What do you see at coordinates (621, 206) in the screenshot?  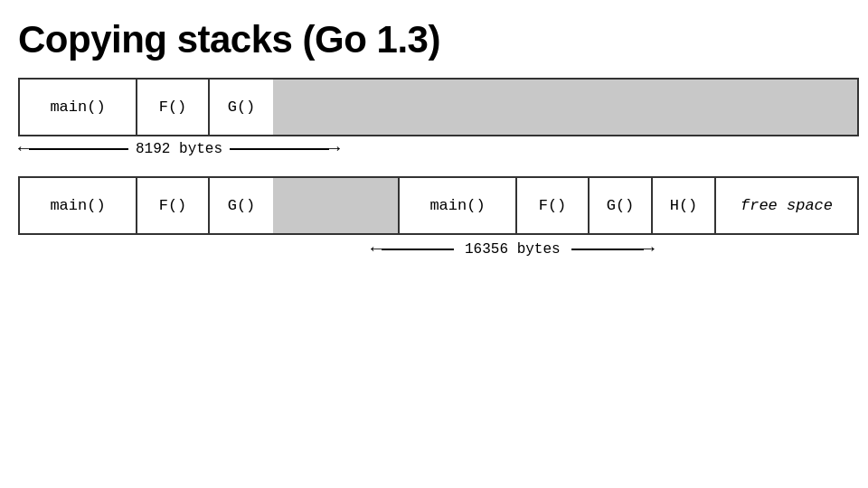 I see `frame-g-2r: G()` at bounding box center [621, 206].